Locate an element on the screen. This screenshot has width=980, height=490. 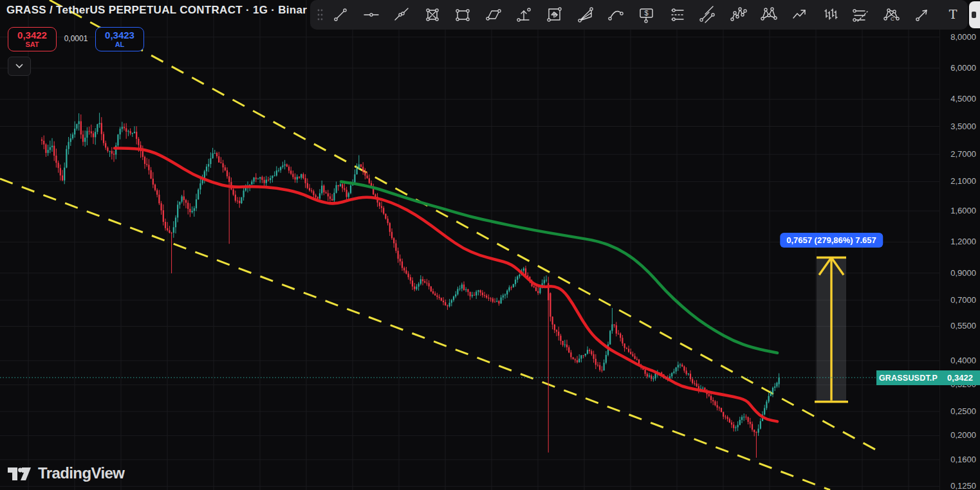
price-axis-tick: 0,2000 is located at coordinates (963, 435).